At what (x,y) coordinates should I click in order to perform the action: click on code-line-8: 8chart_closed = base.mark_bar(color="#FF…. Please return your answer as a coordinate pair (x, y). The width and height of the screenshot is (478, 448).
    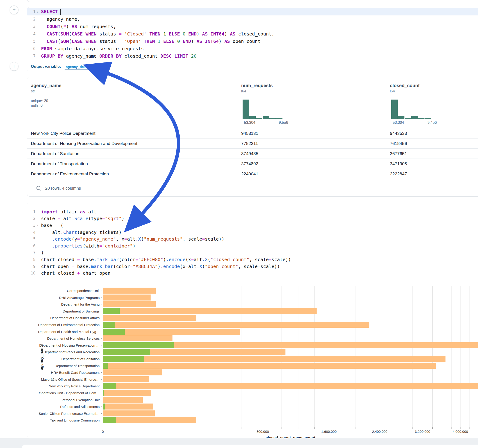
    Looking at the image, I should click on (252, 260).